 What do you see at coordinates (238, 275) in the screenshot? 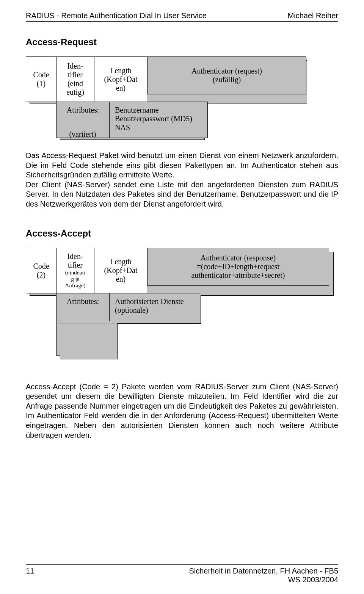
I see `auth2-l3: authenticator+attribute+secret)` at bounding box center [238, 275].